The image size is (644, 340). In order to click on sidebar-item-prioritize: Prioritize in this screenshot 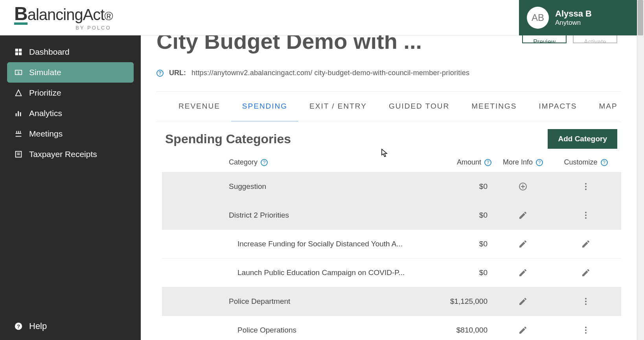, I will do `click(70, 93)`.